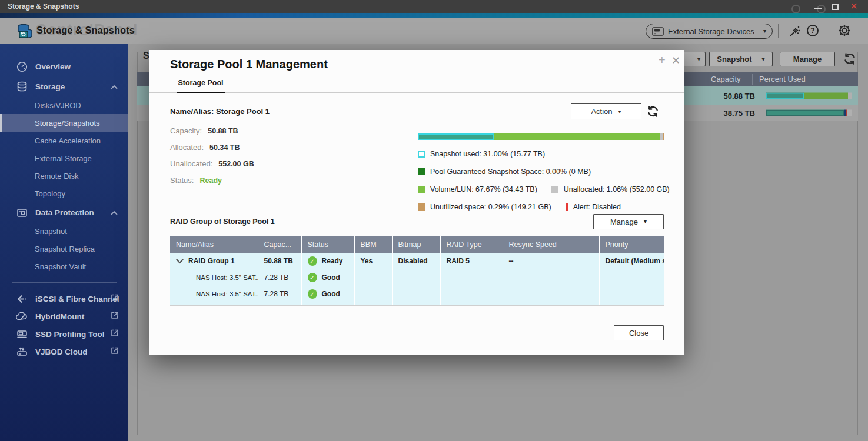 This screenshot has height=441, width=868. I want to click on page-title: Storage & Snapshots, so click(86, 31).